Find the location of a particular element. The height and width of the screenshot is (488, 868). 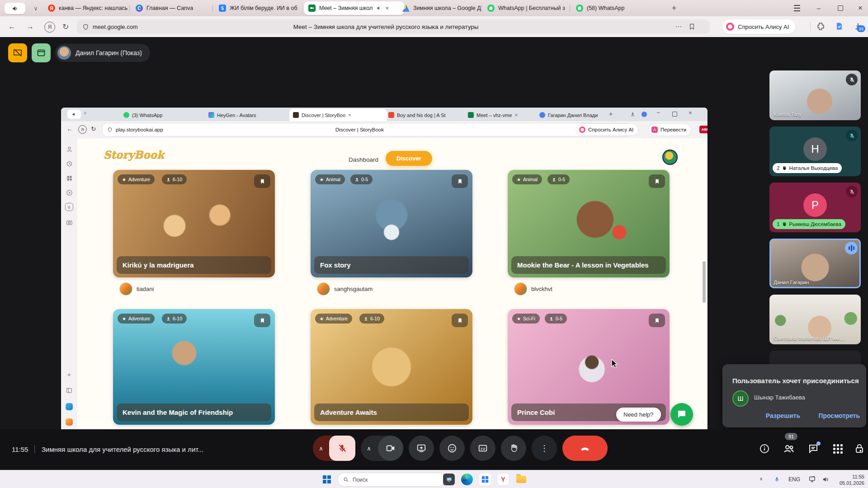

shared-tab-boy-dog: Boy and his dog | A St is located at coordinates (426, 115).